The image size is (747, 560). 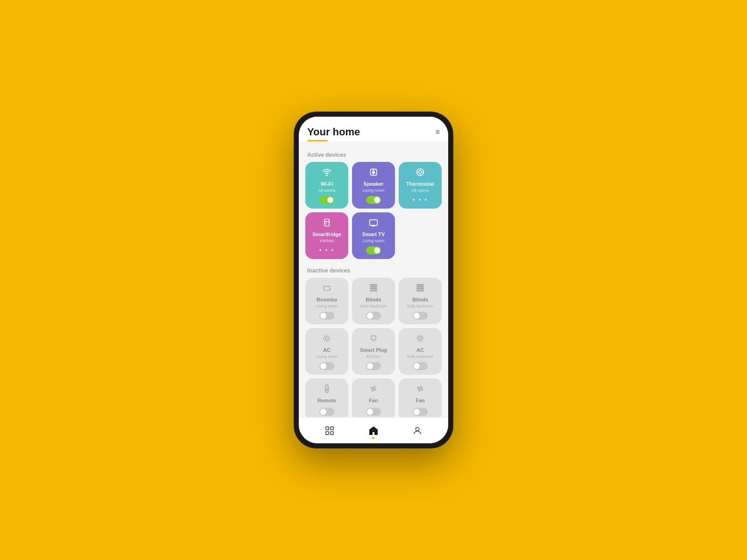 What do you see at coordinates (327, 300) in the screenshot?
I see `roomba-name: Roomba` at bounding box center [327, 300].